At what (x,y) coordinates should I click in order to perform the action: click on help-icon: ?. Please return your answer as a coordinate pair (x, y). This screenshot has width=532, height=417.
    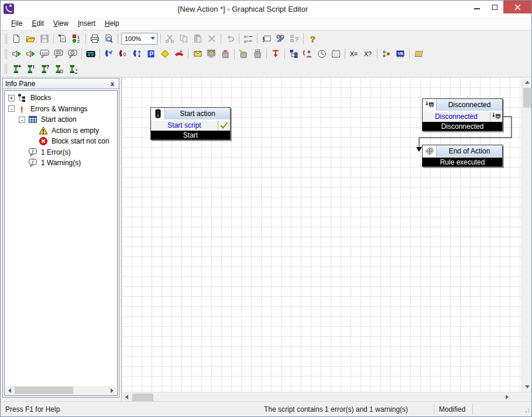
    Looking at the image, I should click on (313, 39).